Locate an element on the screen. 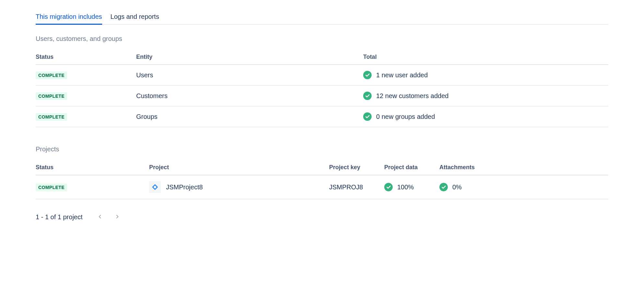 This screenshot has width=644, height=291. th-attachments: Attachments is located at coordinates (524, 168).